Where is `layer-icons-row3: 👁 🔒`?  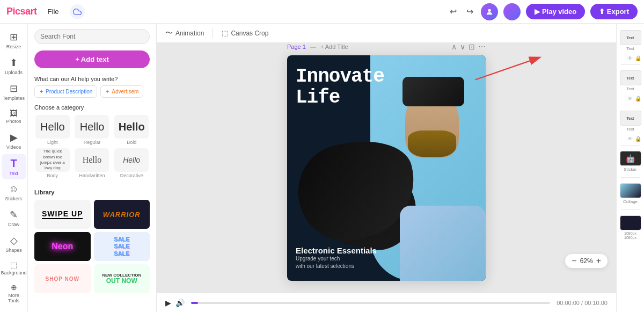 layer-icons-row3: 👁 🔒 is located at coordinates (631, 139).